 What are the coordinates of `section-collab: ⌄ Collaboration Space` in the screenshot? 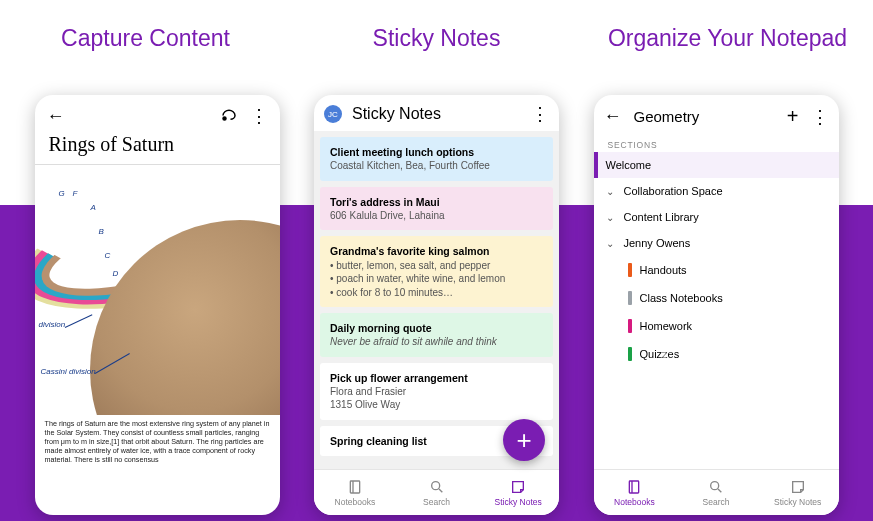 It's located at (716, 191).